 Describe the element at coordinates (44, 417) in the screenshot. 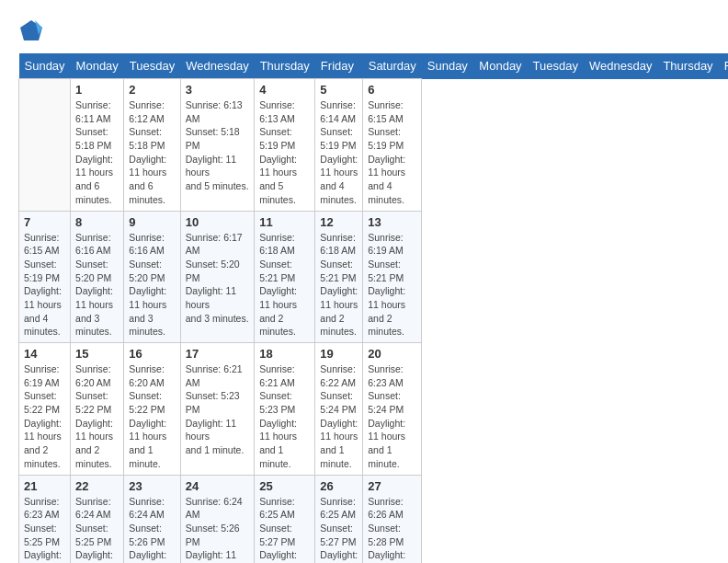

I see `day-info: Sunrise: 6:19 AM Sunset: 5:22 PM Dayligh…` at that location.